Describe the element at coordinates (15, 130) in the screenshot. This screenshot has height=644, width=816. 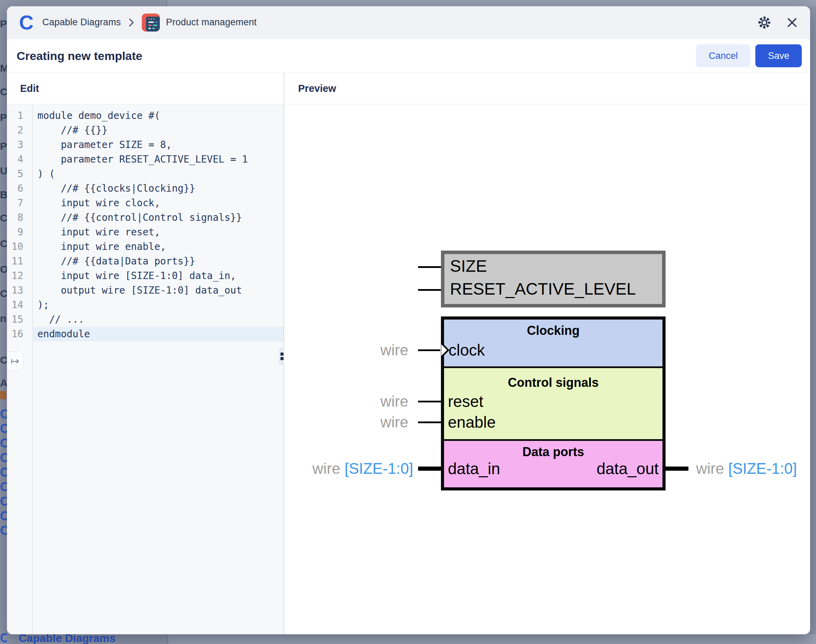
I see `line-number: 2` at that location.